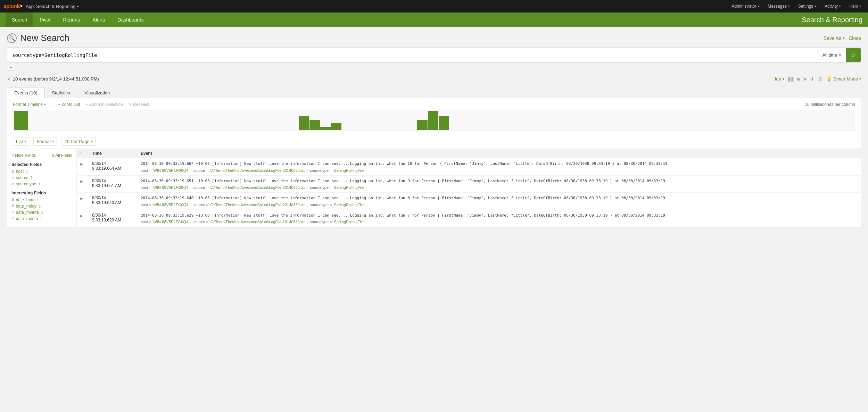 This screenshot has width=868, height=412. What do you see at coordinates (25, 200) in the screenshot?
I see `field-name-link: date_hour` at bounding box center [25, 200].